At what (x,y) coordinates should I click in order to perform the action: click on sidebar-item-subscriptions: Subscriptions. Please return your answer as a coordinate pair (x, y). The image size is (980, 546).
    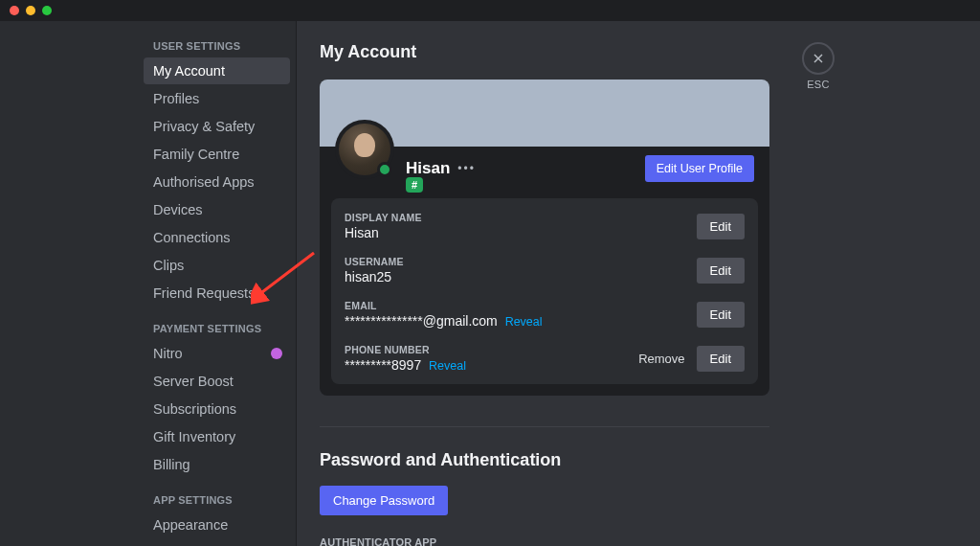
    Looking at the image, I should click on (216, 409).